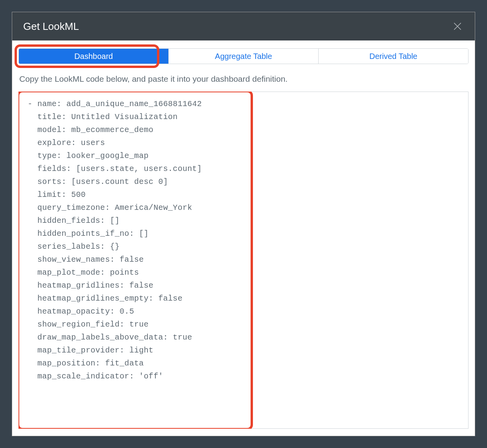 The width and height of the screenshot is (487, 448). I want to click on close-button, so click(457, 26).